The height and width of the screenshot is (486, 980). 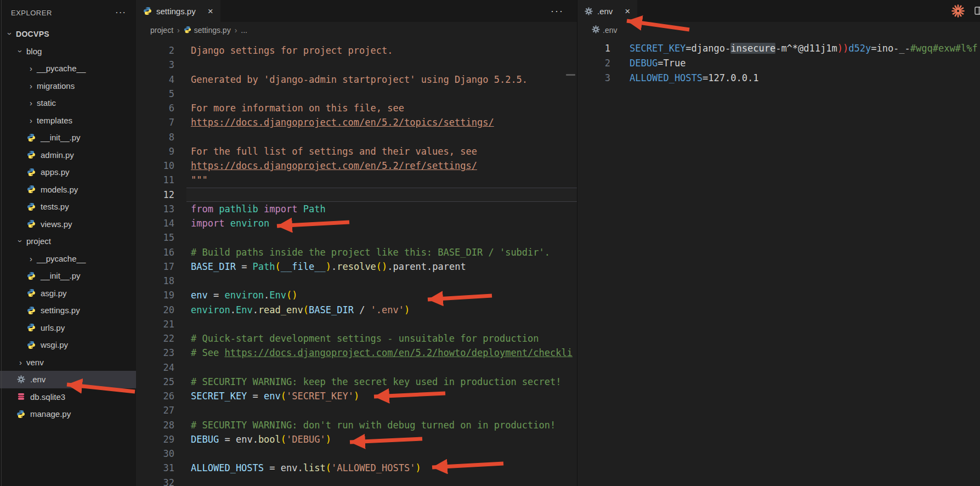 I want to click on chevron-down-icon: ›, so click(x=21, y=241).